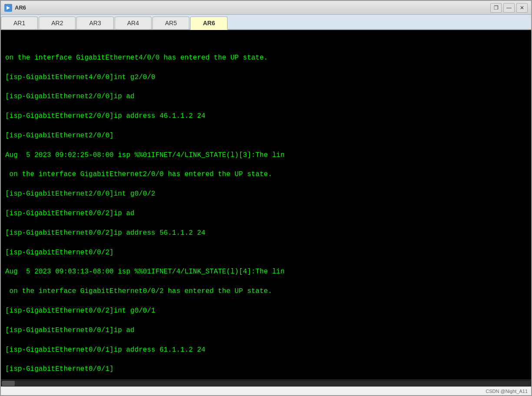 The image size is (532, 396). What do you see at coordinates (209, 23) in the screenshot?
I see `tab-ar6: AR6` at bounding box center [209, 23].